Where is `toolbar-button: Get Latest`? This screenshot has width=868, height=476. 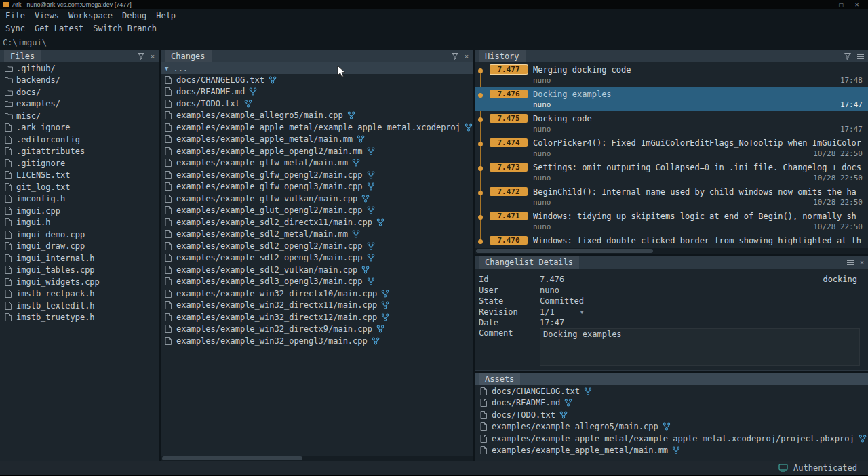 toolbar-button: Get Latest is located at coordinates (59, 28).